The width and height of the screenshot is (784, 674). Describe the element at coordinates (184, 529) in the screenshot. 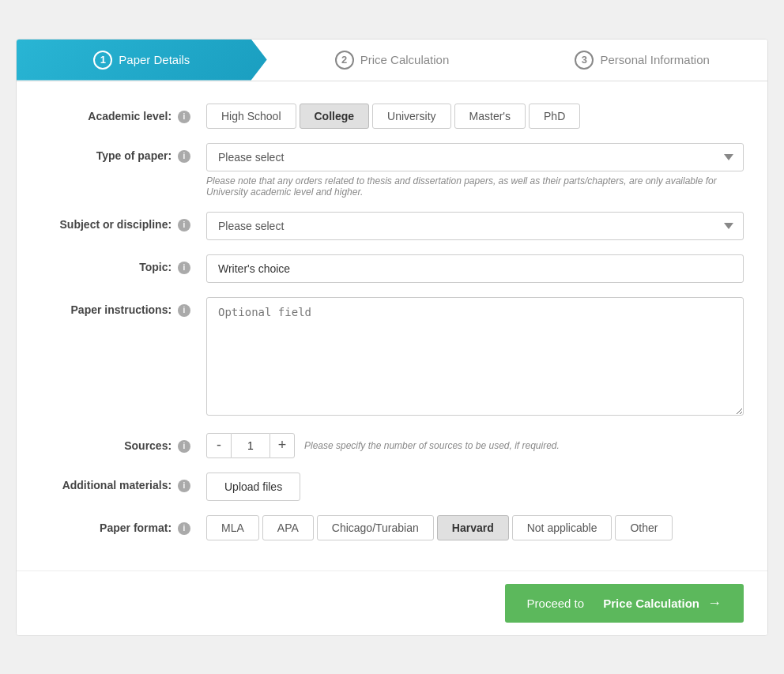

I see `paper-format-info-icon: i` at that location.